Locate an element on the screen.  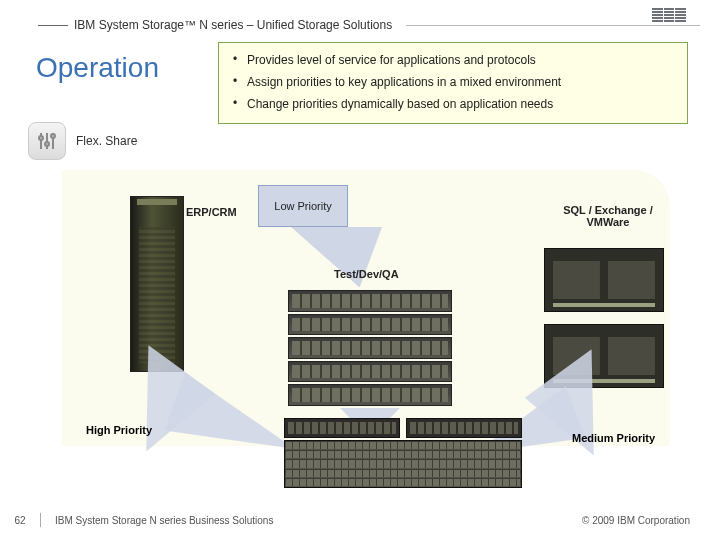
storage-shelves-icon is located at coordinates (370, 348).